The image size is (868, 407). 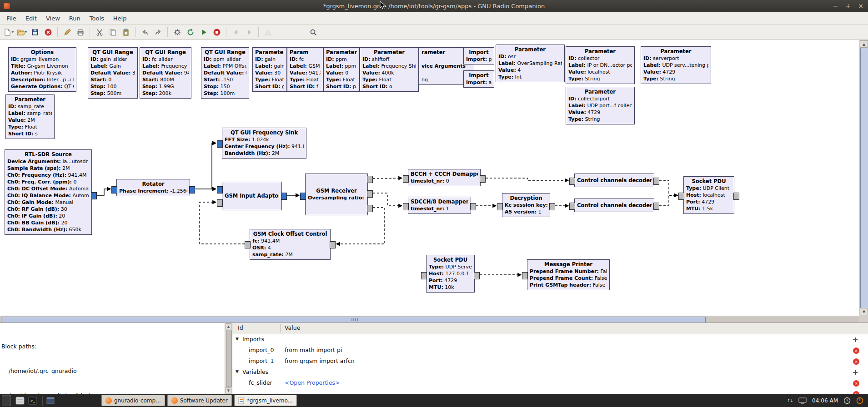 What do you see at coordinates (266, 401) in the screenshot?
I see `task-button-grgsm-livemon: *grgsm_livemo...` at bounding box center [266, 401].